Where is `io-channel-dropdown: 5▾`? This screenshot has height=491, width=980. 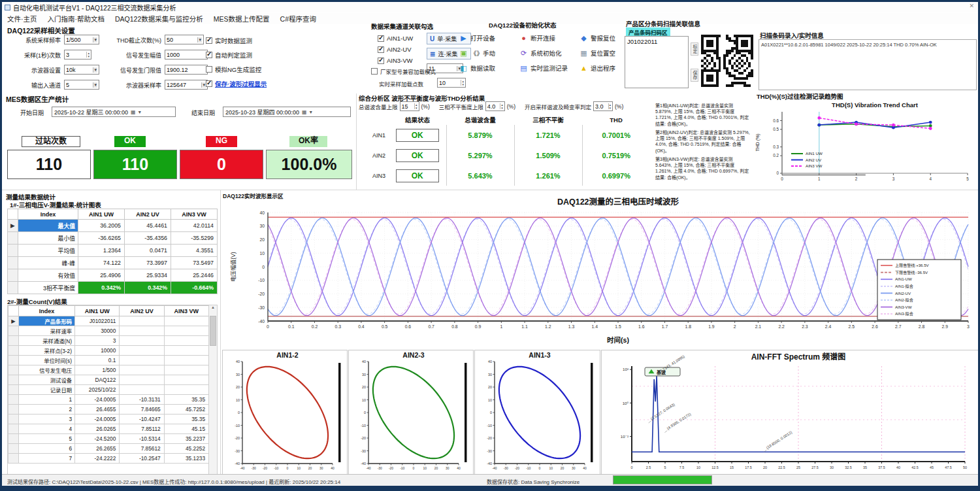
io-channel-dropdown: 5▾ is located at coordinates (82, 85).